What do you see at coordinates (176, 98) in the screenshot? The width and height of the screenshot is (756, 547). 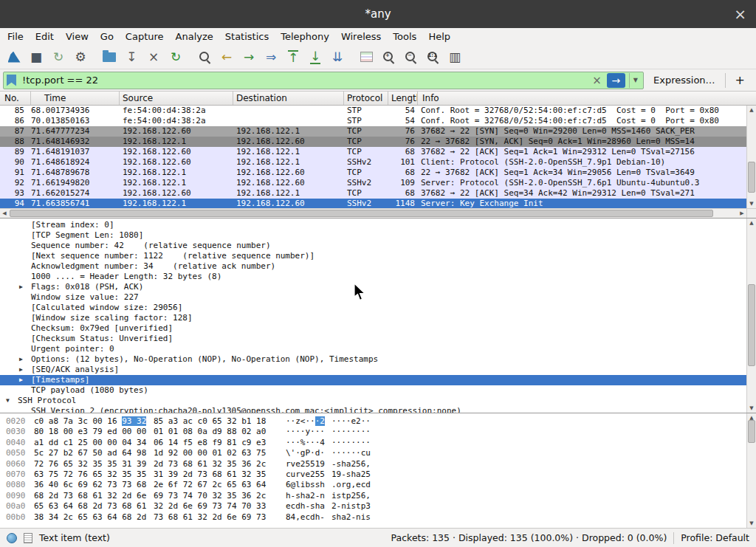 I see `column-header-source: Source` at bounding box center [176, 98].